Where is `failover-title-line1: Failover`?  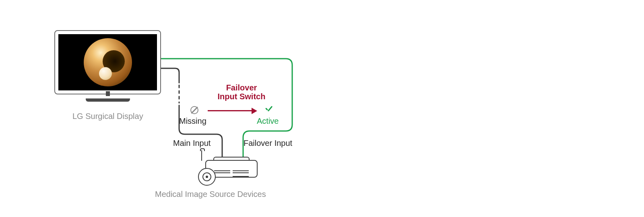
failover-title-line1: Failover is located at coordinates (242, 88).